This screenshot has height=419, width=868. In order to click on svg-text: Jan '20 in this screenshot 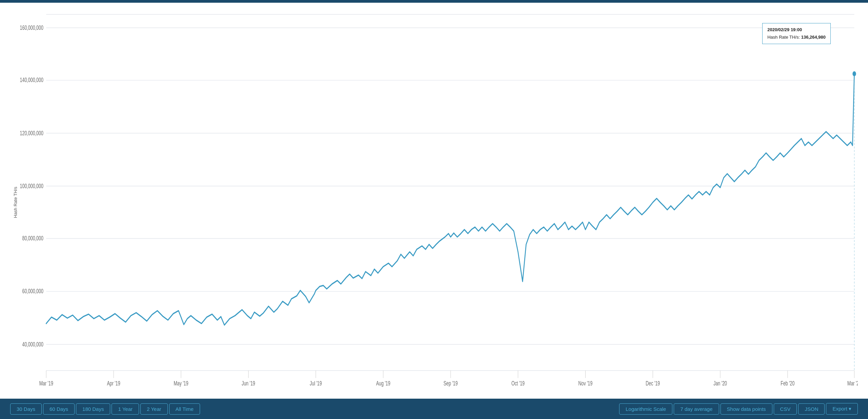, I will do `click(720, 383)`.